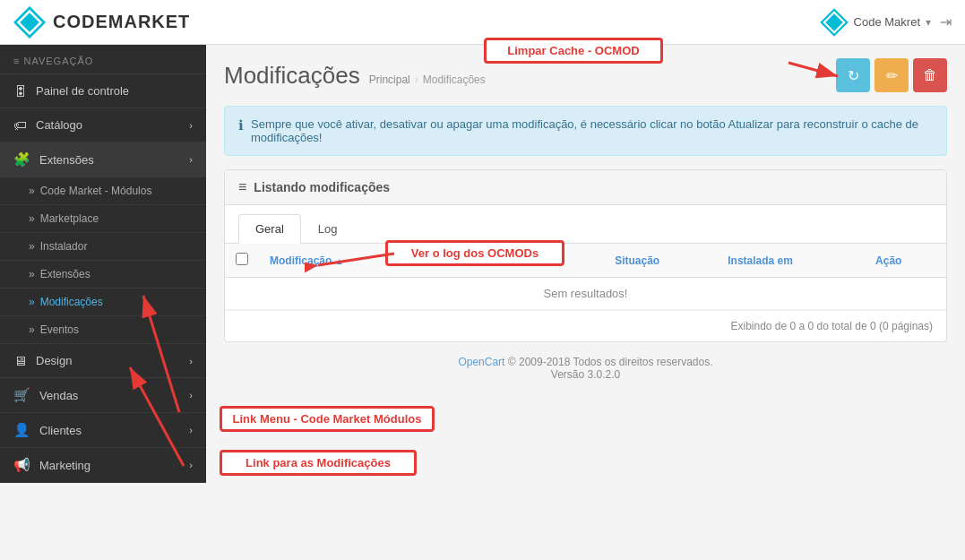  I want to click on header-instalada-em-label: Instalada em, so click(760, 261).